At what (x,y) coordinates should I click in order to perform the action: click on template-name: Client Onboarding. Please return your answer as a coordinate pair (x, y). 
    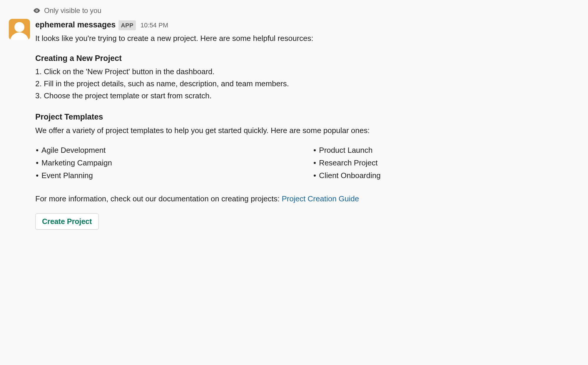
    Looking at the image, I should click on (350, 175).